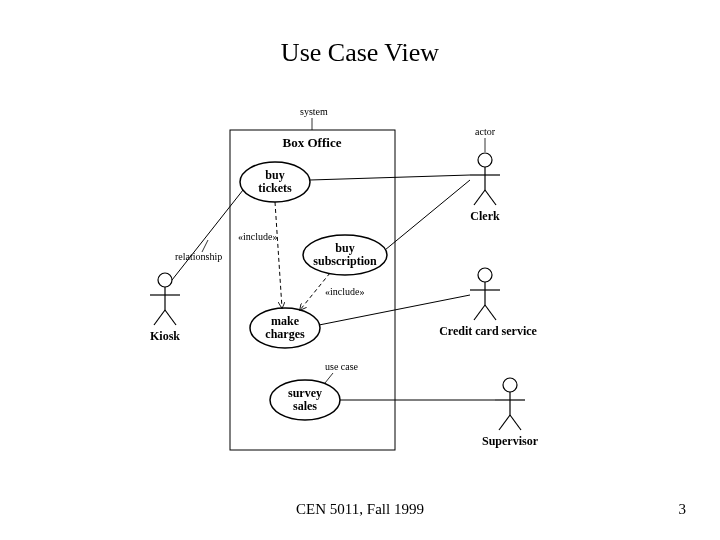 The width and height of the screenshot is (720, 540). Describe the element at coordinates (312, 142) in the screenshot. I see `system-title: Box Office` at that location.